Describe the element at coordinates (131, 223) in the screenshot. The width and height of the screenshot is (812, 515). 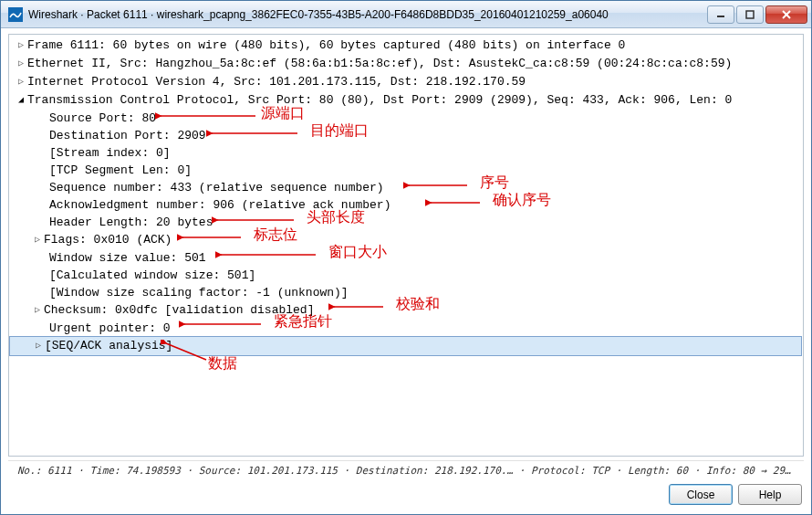
I see `tree-label: Header Length: 20 bytes` at that location.